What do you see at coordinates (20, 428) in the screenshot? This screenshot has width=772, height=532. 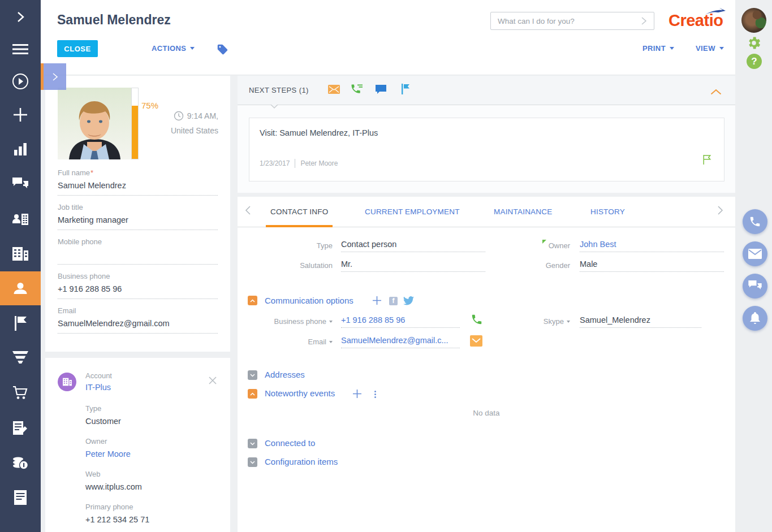 I see `document-edit-icon` at bounding box center [20, 428].